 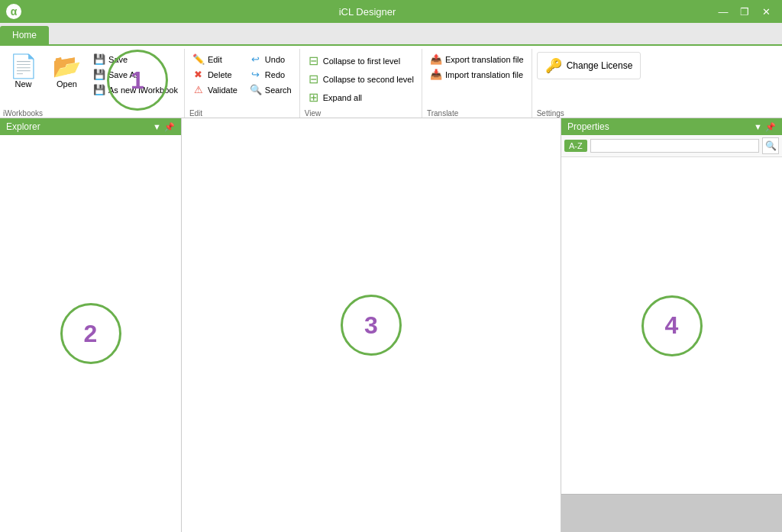 I want to click on properties-search-icon: 🔍, so click(x=771, y=146).